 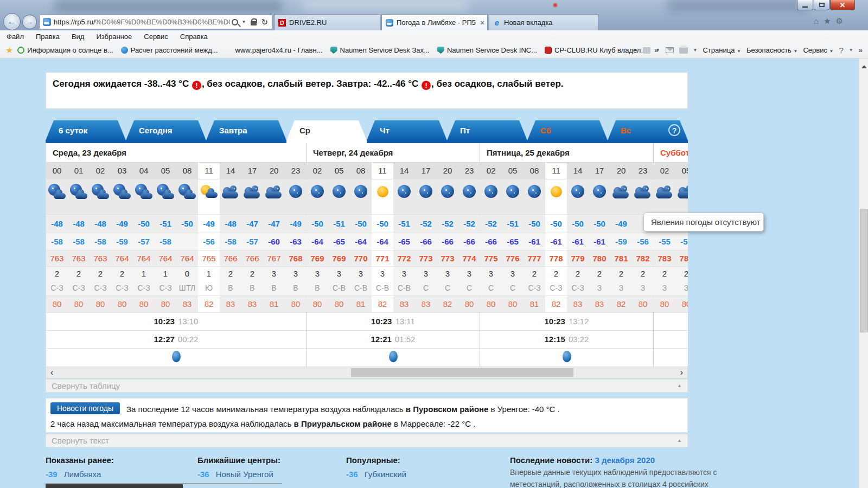 I want to click on favorite-item: Расчет расстояний межд..., so click(x=169, y=50).